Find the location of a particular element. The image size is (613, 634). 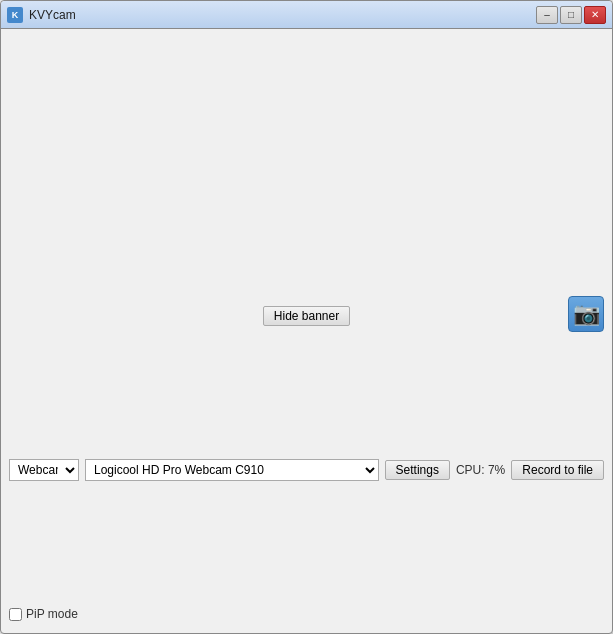

camera-icon: 📷 is located at coordinates (586, 314).